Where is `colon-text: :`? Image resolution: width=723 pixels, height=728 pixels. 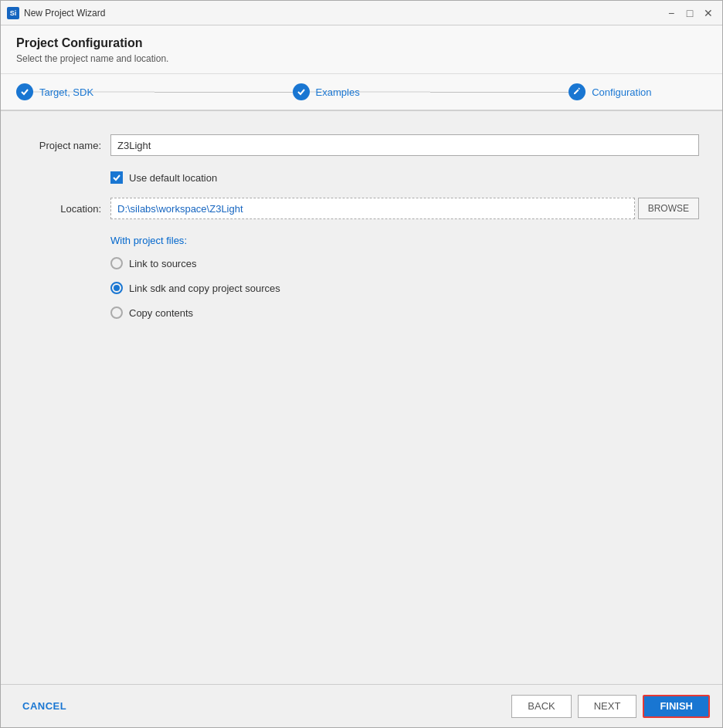 colon-text: : is located at coordinates (185, 241).